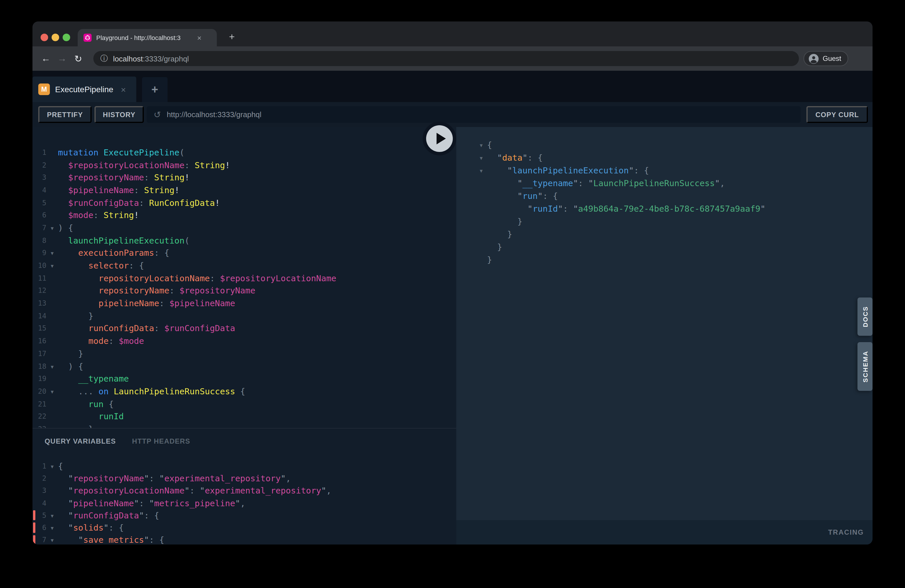 Image resolution: width=905 pixels, height=588 pixels. Describe the element at coordinates (244, 486) in the screenshot. I see `variables-section: QUERY VARIABLES HTTP HEADERS 1▾{2 "repos…` at that location.